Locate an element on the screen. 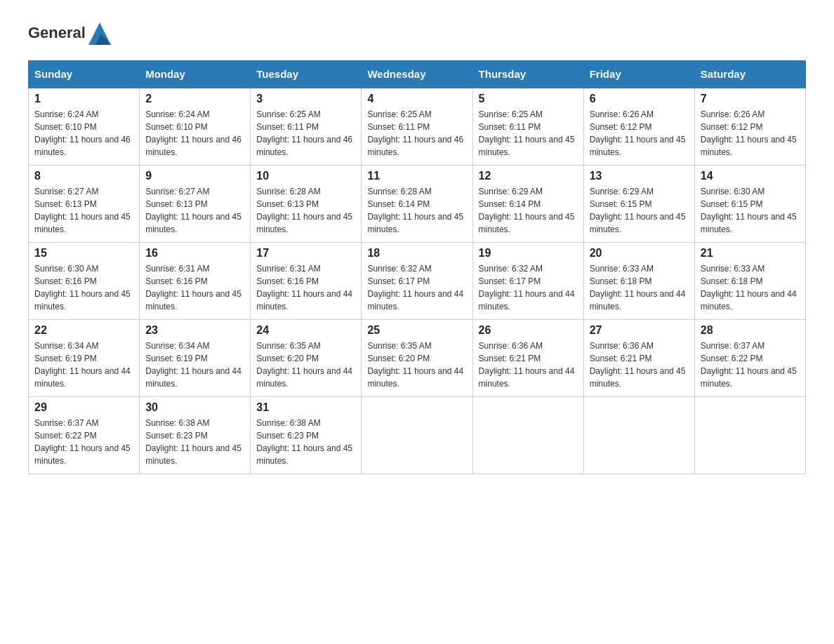 The image size is (834, 644). calendar-cell: 16 Sunrise: 6:31 AM Sunset: 6:16 PM Dayl… is located at coordinates (195, 281).